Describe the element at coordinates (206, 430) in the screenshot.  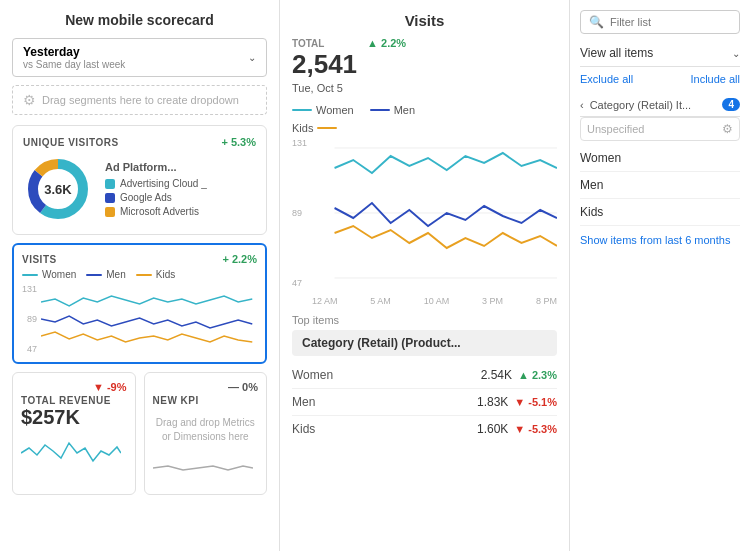
I see `new-kpi-drag-text: Drag and drop Metrics or Dimensions here` at that location.